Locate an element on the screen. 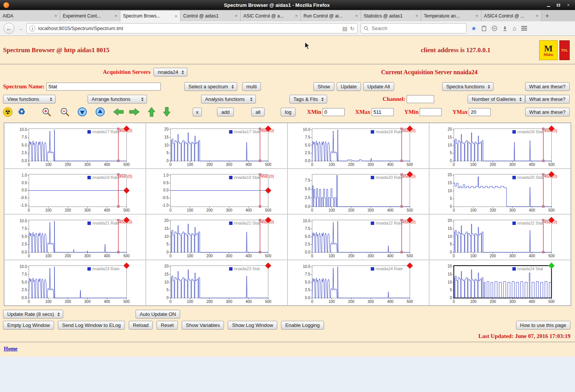 The image size is (575, 392). radiation-icon: ☢ is located at coordinates (8, 112).